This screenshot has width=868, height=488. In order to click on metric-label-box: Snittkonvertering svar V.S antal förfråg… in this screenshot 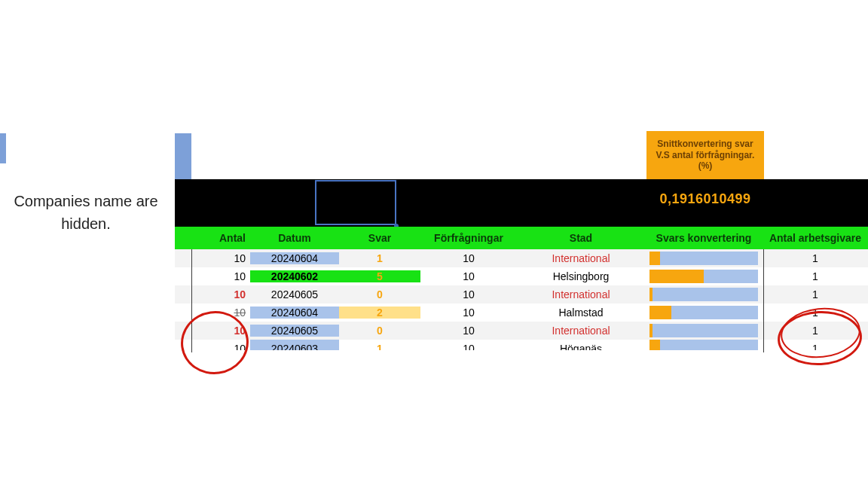, I will do `click(705, 155)`.